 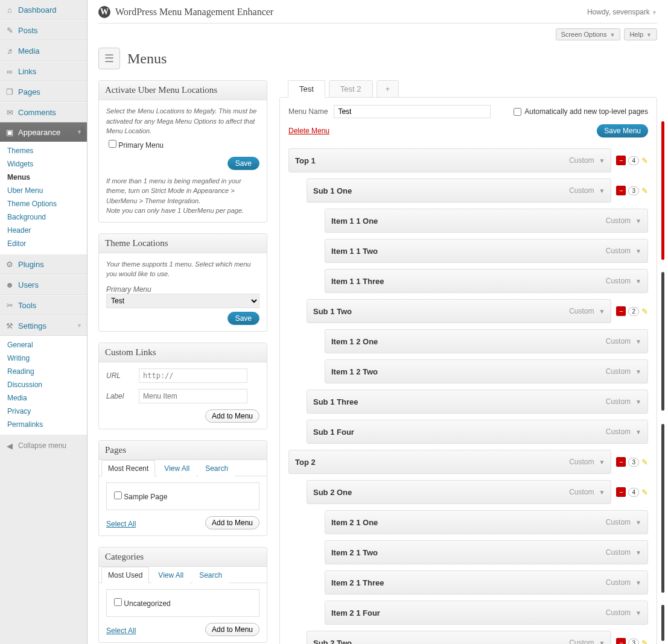 What do you see at coordinates (459, 637) in the screenshot?
I see `menu-item-sub2-two: Sub 2 TwoCustom▼` at bounding box center [459, 637].